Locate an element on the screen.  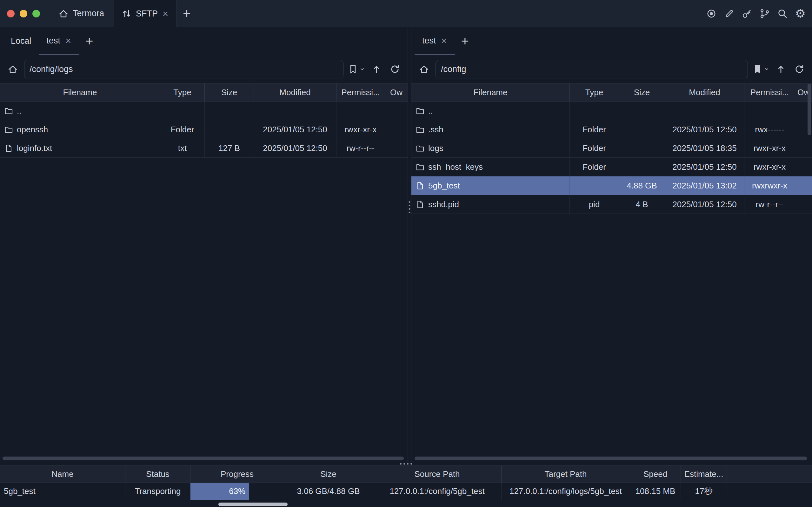
git-branch-icon is located at coordinates (765, 14).